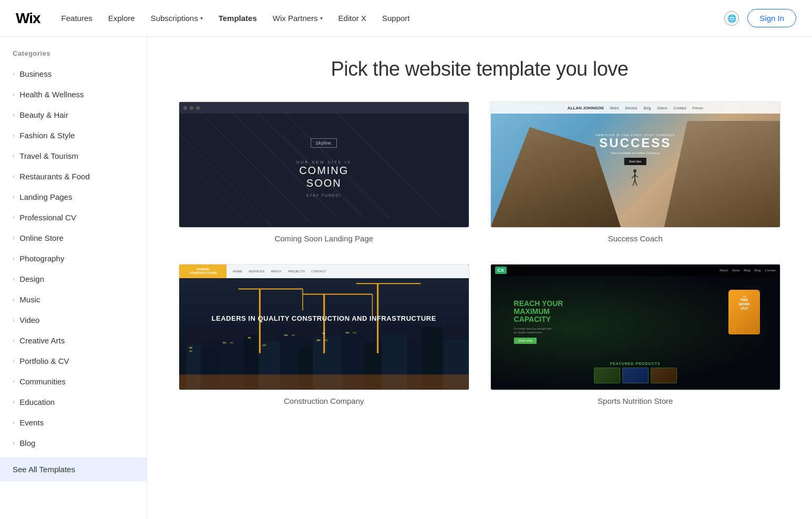 Image resolution: width=812 pixels, height=519 pixels. Describe the element at coordinates (74, 136) in the screenshot. I see `sidebar-item-fashion-style: › Fashion & Style` at that location.